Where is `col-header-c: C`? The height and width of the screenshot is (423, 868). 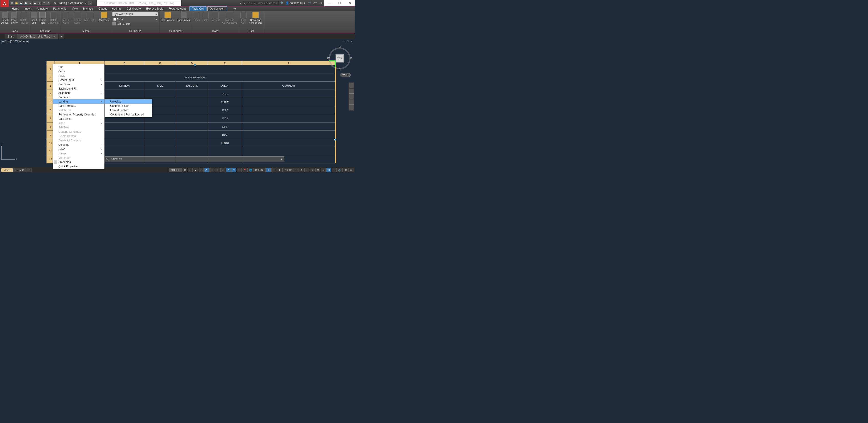 col-header-c: C is located at coordinates (160, 63).